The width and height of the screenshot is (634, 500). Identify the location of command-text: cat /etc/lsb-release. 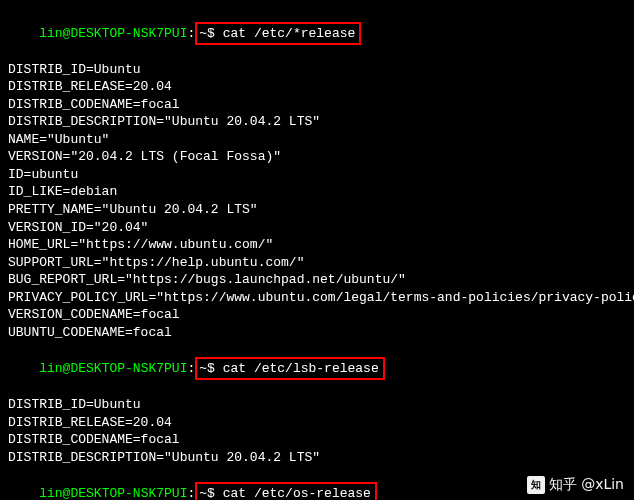
(301, 368).